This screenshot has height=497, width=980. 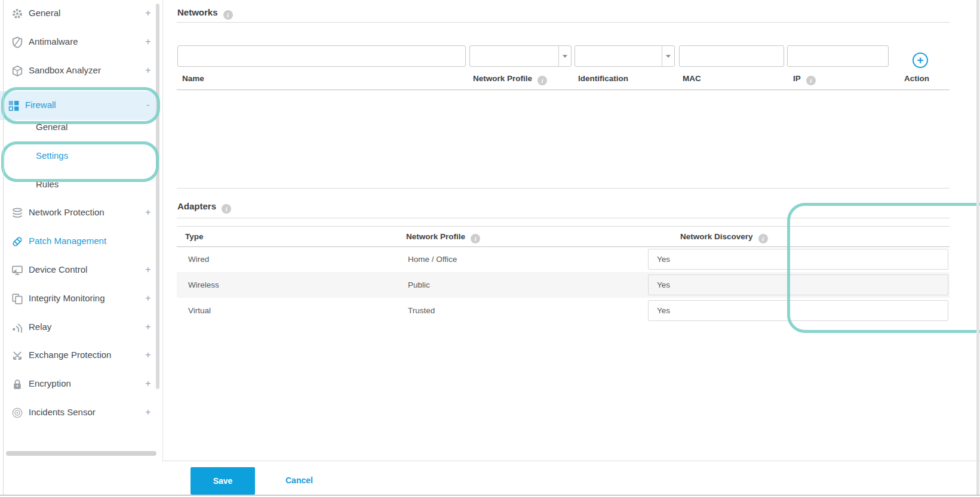 I want to click on sidebar-item-label: Relay, so click(x=40, y=327).